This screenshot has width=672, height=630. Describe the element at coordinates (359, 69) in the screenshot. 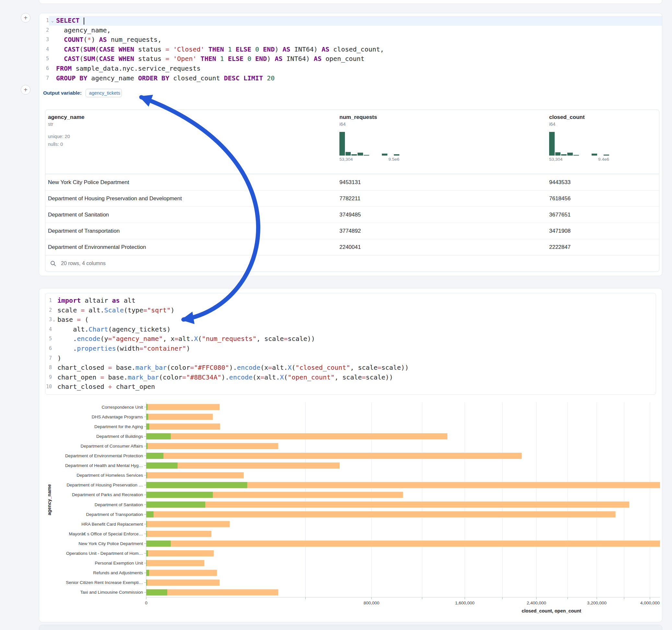

I see `code-text: FROM sample_data.nyc.service_requests` at that location.